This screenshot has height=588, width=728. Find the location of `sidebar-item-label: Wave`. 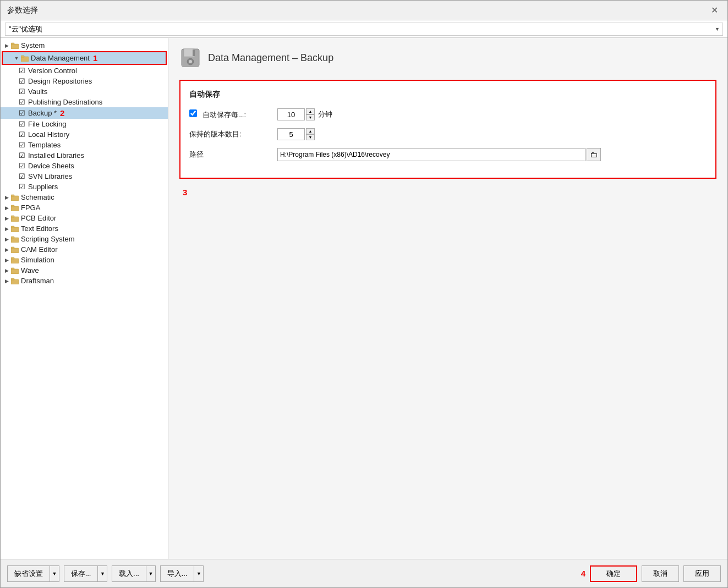

sidebar-item-label: Wave is located at coordinates (30, 271).